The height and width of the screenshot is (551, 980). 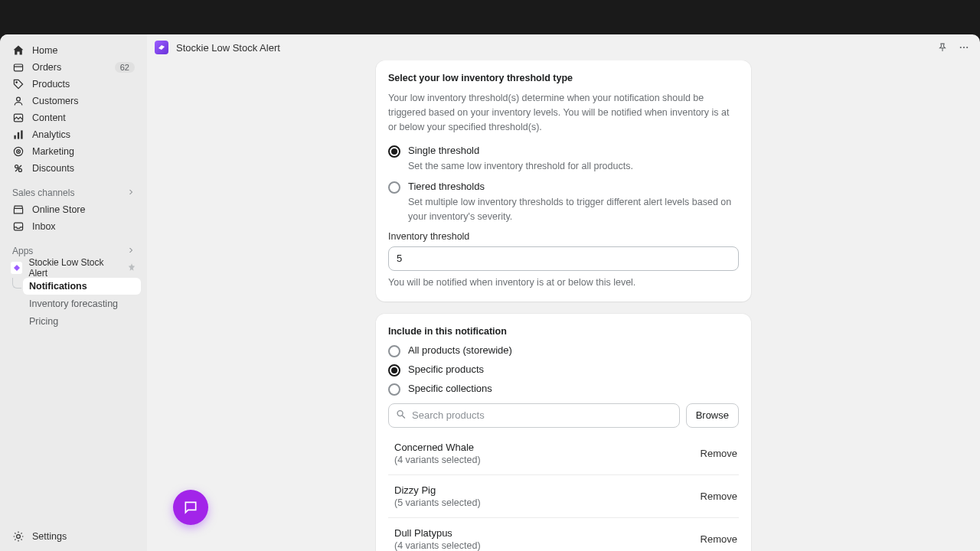 I want to click on field-label: Inventory threshold, so click(x=564, y=236).